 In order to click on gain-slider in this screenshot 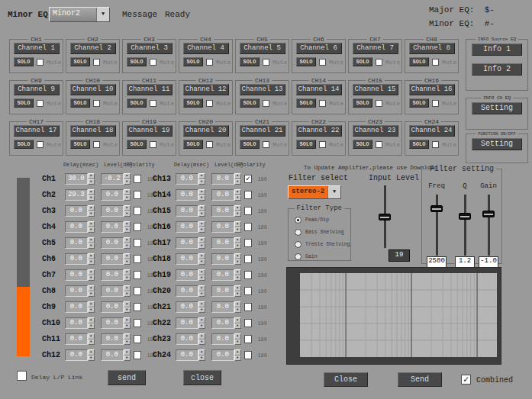, I will do `click(488, 225)`.